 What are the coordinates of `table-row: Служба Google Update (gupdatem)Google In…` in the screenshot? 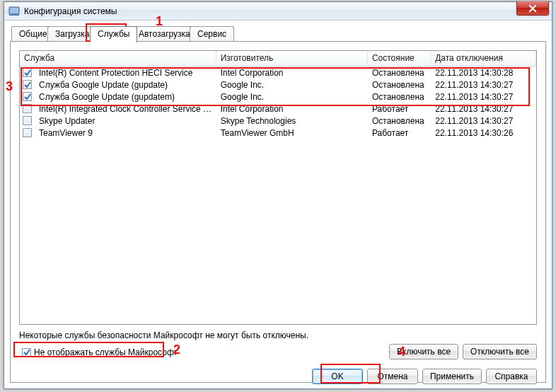 It's located at (278, 96).